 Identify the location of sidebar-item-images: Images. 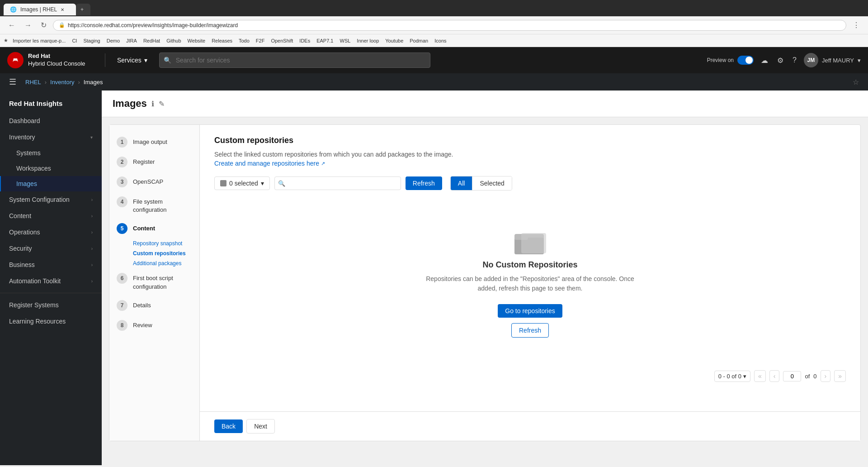
(51, 184).